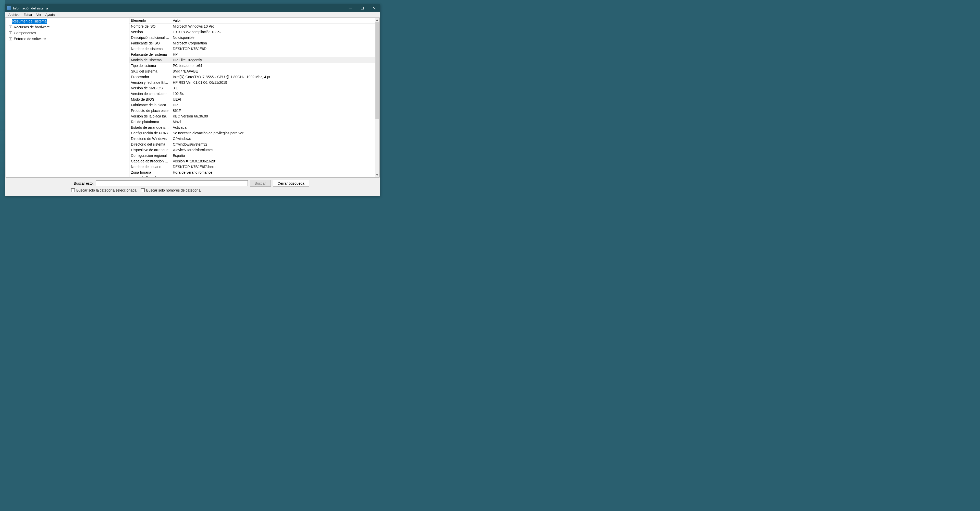  What do you see at coordinates (252, 43) in the screenshot?
I see `table-row: Fabricante del SOMicrosoft Corporation` at bounding box center [252, 43].